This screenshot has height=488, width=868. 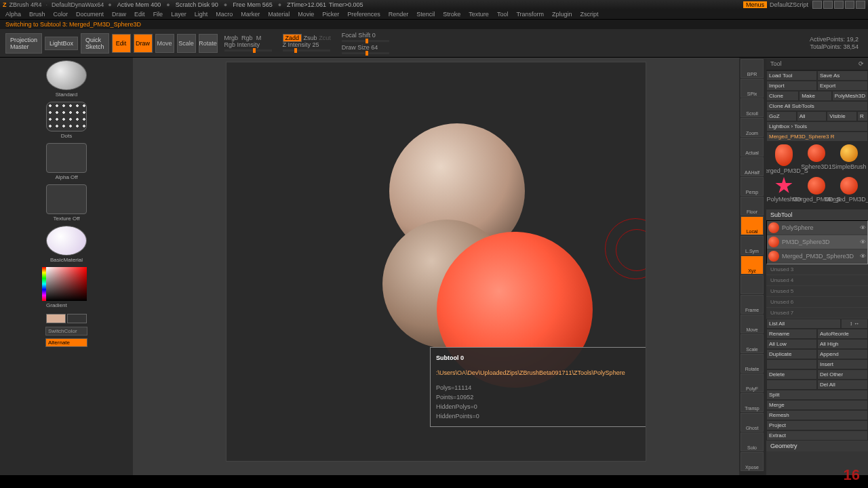 I want to click on switch-color-button: SwitchColor, so click(x=66, y=331).